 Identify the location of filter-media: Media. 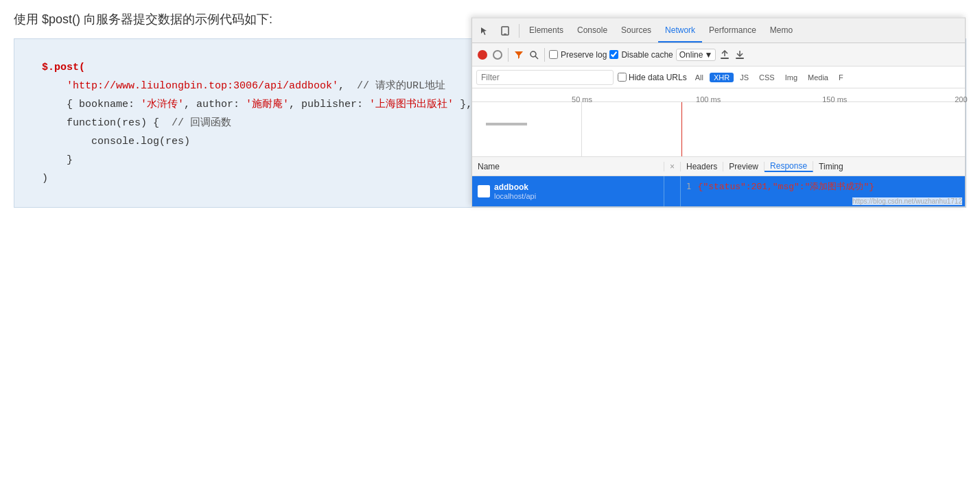
(818, 77).